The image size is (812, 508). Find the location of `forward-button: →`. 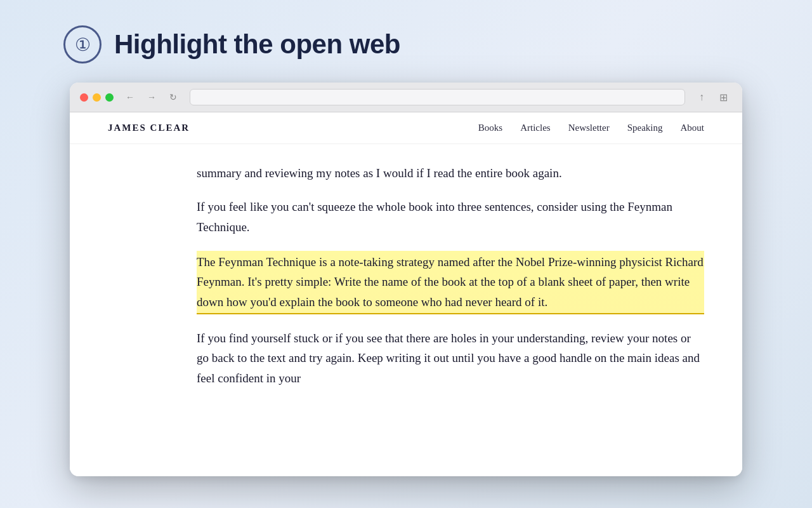

forward-button: → is located at coordinates (152, 97).